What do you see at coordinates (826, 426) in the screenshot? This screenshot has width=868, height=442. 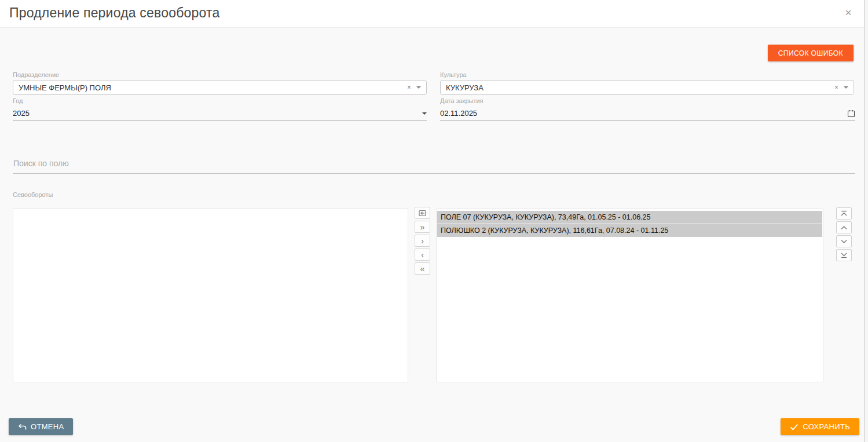 I see `save-label: СОХРАНИТЬ` at bounding box center [826, 426].